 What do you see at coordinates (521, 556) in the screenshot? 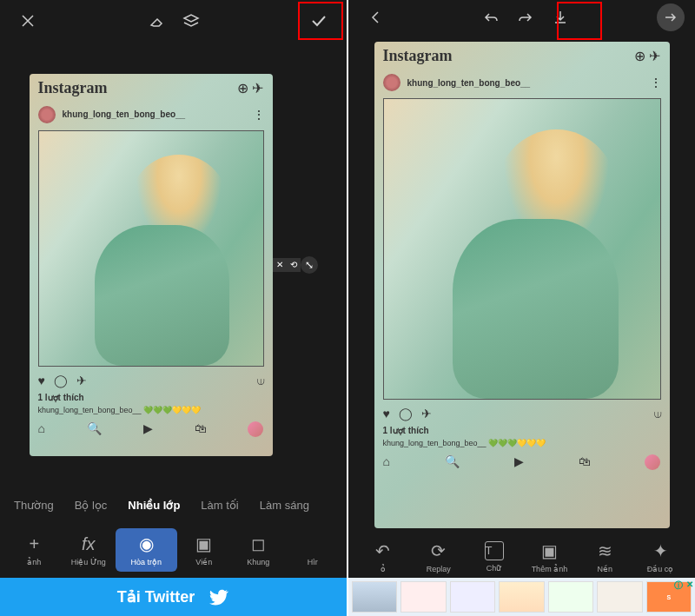
I see `right-tool-row: ↶ỏ ⟳Replay TChữ ▣Thêm ảnh ≋Nền ✦Đầu cọ` at bounding box center [521, 556].